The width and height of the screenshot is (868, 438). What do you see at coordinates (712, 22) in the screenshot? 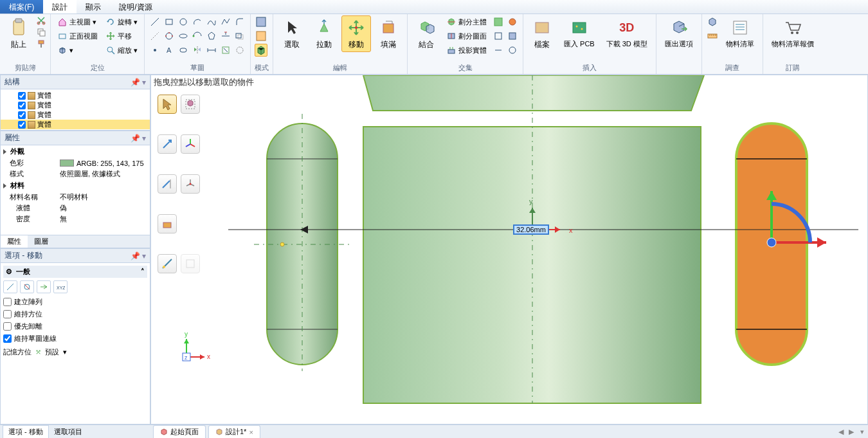
I see `mass-props-button` at bounding box center [712, 22].